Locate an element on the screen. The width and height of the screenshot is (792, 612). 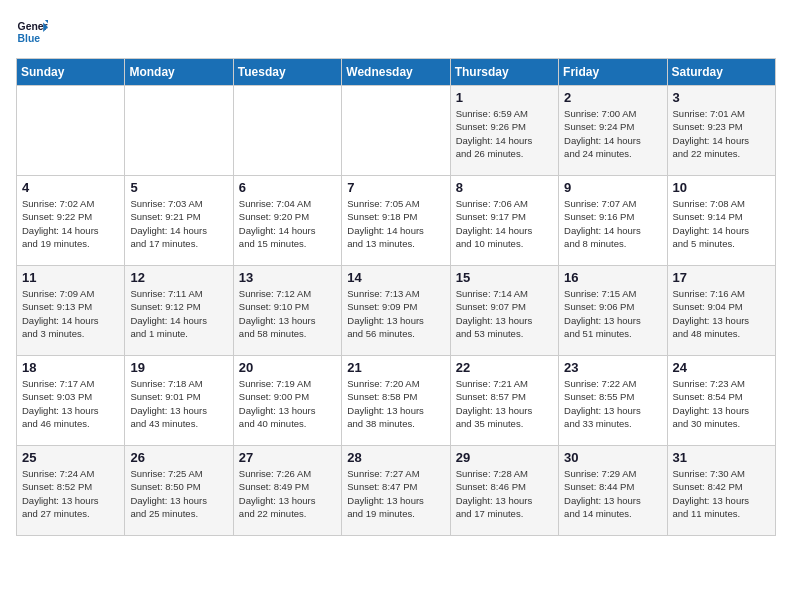
day-info: Sunrise: 7:12 AM Sunset: 9:10 PM Dayligh… is located at coordinates (288, 314).